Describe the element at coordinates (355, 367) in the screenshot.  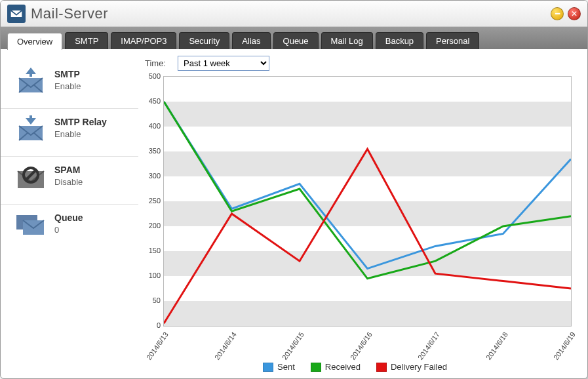
I see `legend: SentReceivedDelivery Failed` at that location.